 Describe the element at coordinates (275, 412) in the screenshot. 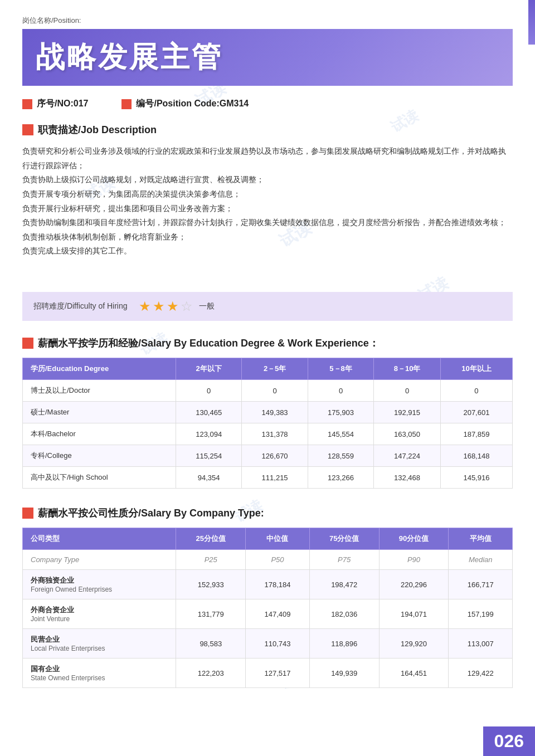

I see `edu-value-cell: 149,383` at that location.